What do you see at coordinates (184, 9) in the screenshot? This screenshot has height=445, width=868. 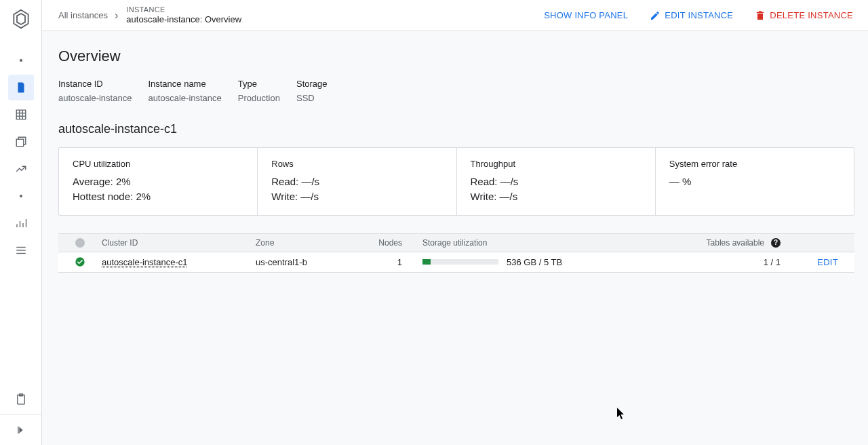 I see `breadcrumb-label: INSTANCE` at bounding box center [184, 9].